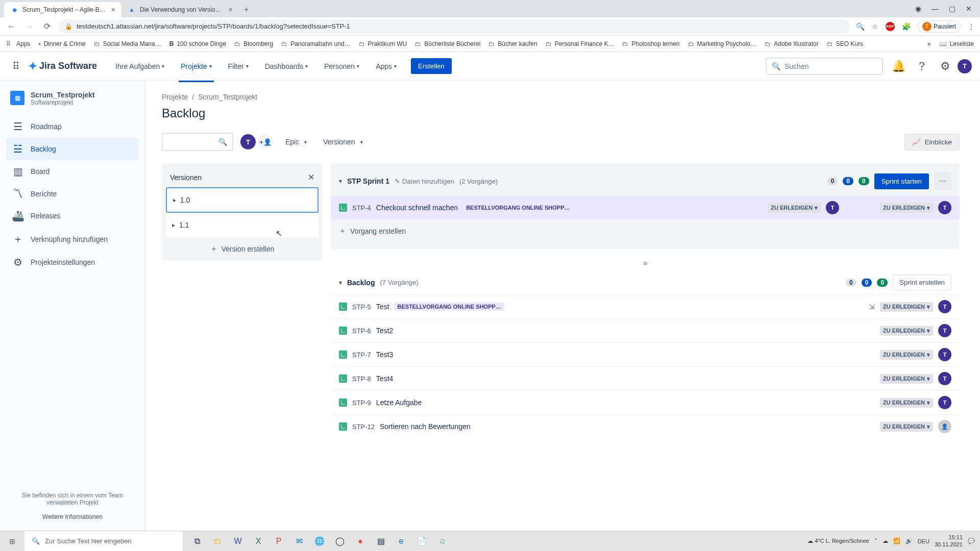 The image size is (980, 551). I want to click on weather-widget: ☁ 4°C L. Regen/Schnee, so click(838, 541).